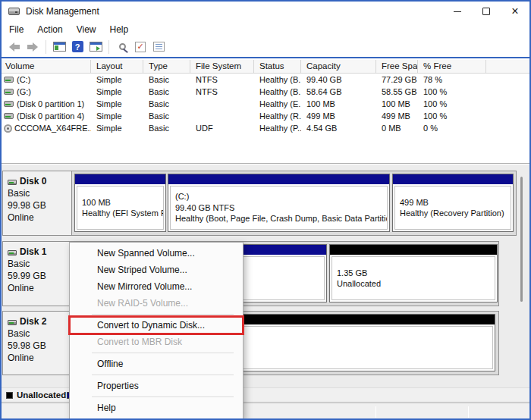 This screenshot has width=531, height=420. Describe the element at coordinates (59, 47) in the screenshot. I see `console-tree-button` at that location.